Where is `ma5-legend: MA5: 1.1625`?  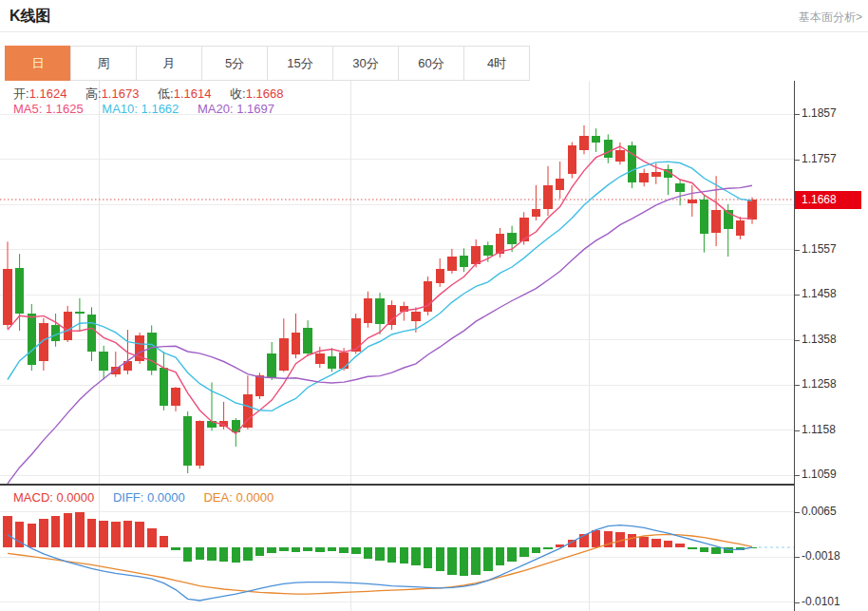
ma5-legend: MA5: 1.1625 is located at coordinates (48, 108).